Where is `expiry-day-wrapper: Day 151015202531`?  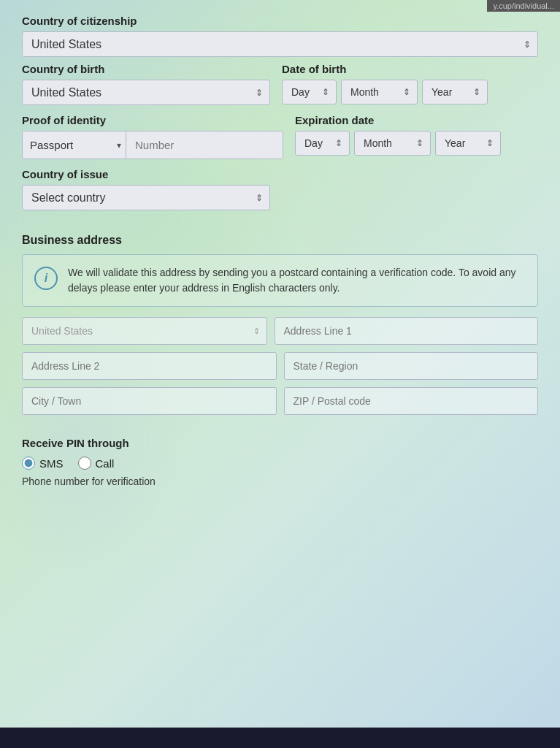 expiry-day-wrapper: Day 151015202531 is located at coordinates (323, 143).